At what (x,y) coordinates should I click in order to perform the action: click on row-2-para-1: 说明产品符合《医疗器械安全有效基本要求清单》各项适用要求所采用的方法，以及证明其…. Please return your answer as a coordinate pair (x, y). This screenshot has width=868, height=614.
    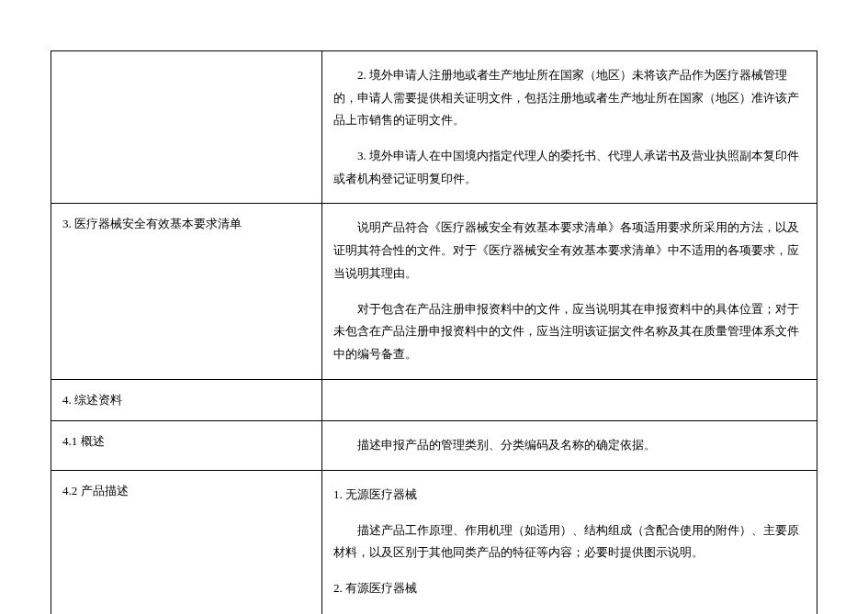
    Looking at the image, I should click on (569, 251).